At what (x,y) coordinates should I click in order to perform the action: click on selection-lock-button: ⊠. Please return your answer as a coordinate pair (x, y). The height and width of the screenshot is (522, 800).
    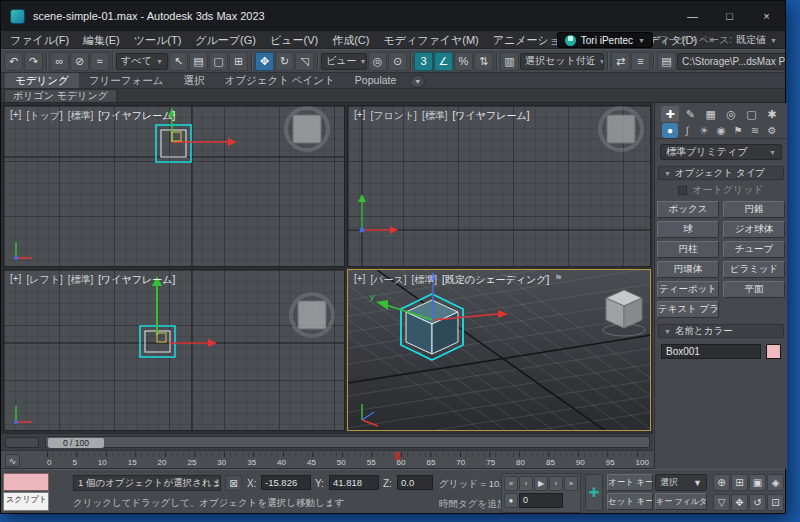
    Looking at the image, I should click on (234, 483).